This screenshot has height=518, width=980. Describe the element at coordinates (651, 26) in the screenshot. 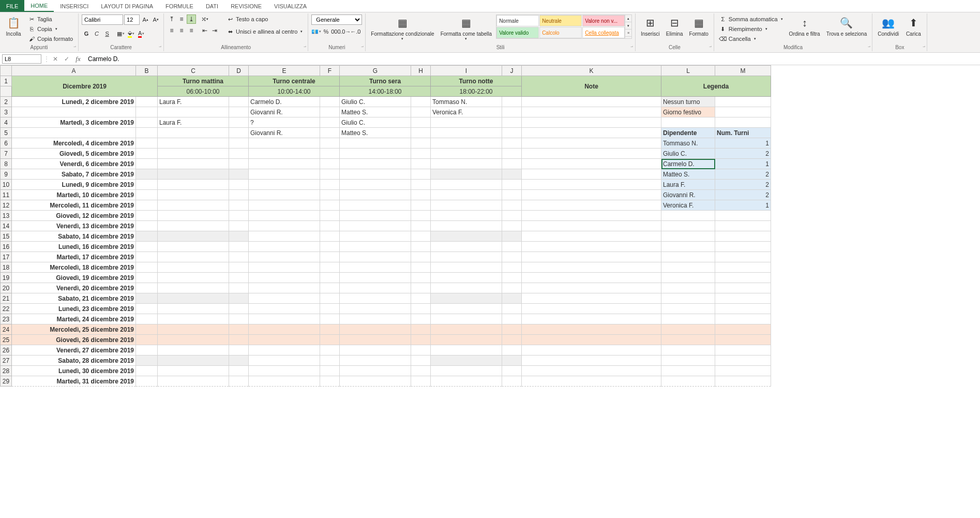

I see `insert-cells-button: ⊞Inserisci` at that location.